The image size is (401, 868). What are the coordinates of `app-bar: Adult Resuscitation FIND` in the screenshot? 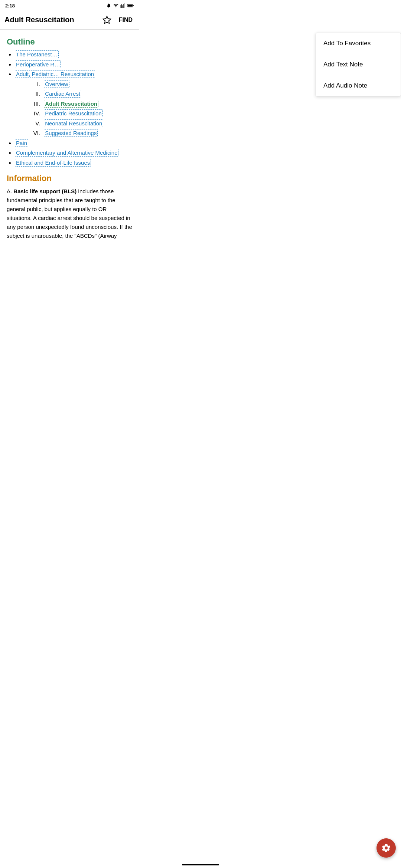 It's located at (70, 20).